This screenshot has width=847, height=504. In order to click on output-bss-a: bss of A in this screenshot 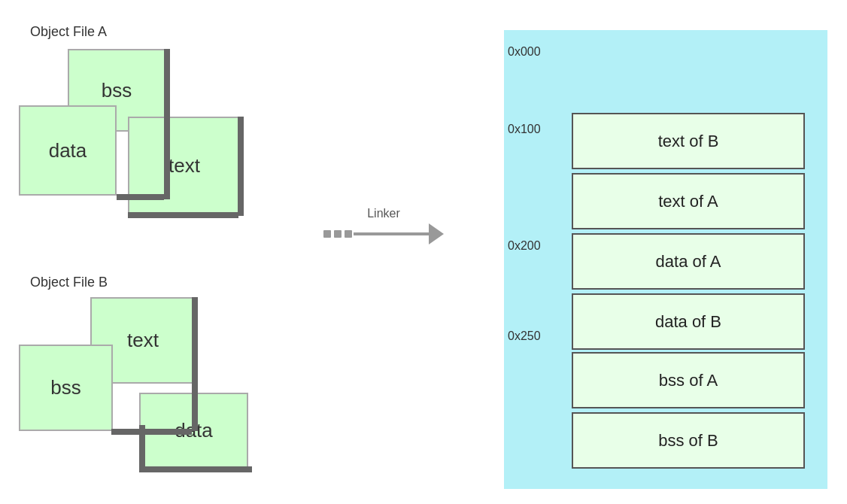, I will do `click(688, 381)`.